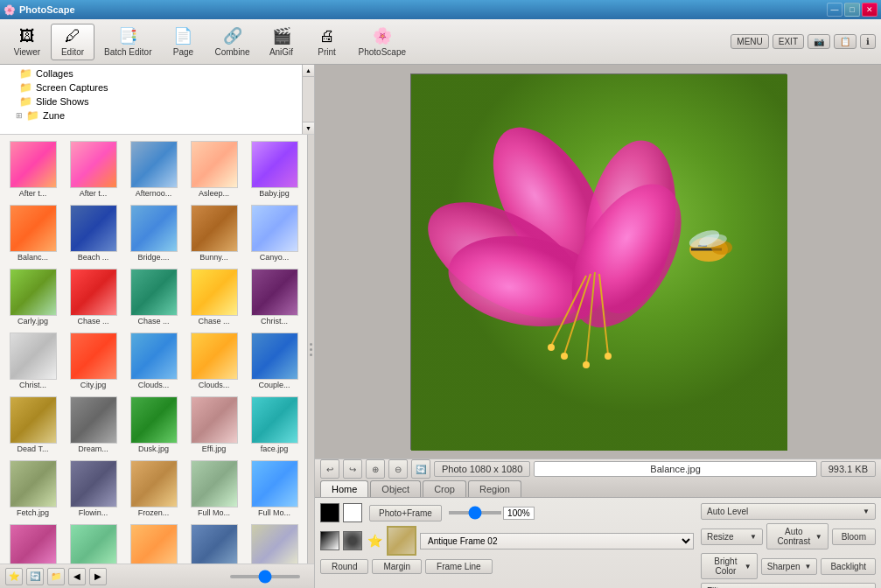  I want to click on margin-button: Margin, so click(397, 567).